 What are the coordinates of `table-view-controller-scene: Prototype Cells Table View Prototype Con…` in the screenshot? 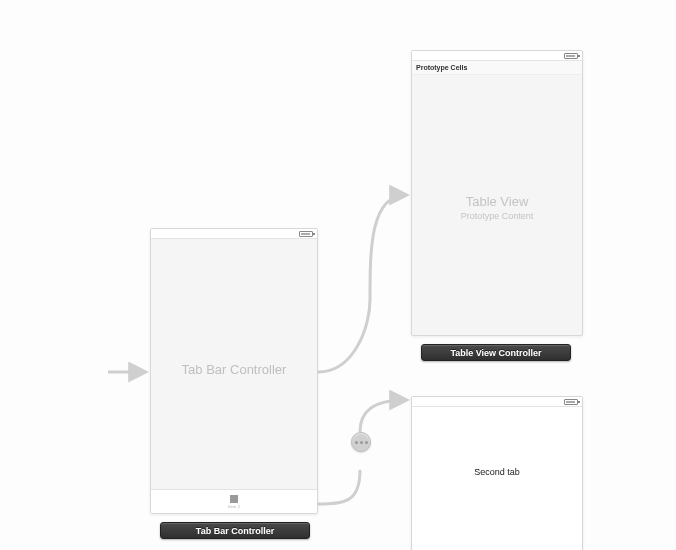 It's located at (497, 193).